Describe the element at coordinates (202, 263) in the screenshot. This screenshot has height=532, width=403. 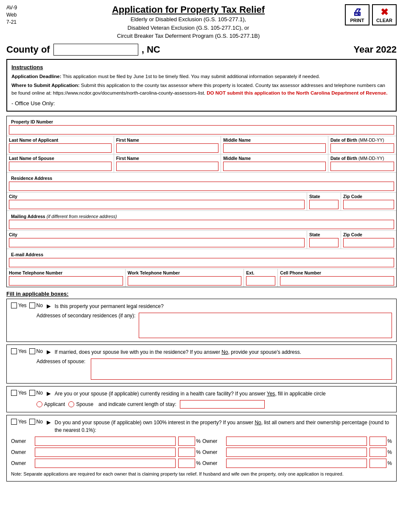
I see `email-input` at that location.